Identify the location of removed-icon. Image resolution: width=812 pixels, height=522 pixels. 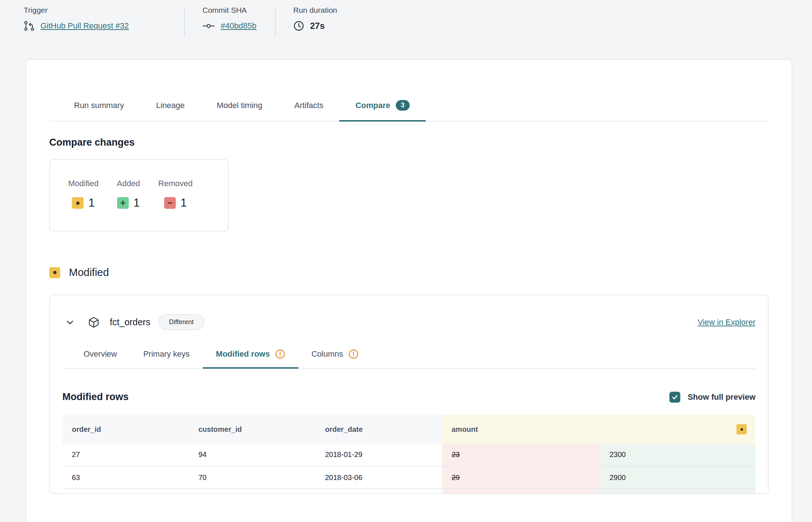
(170, 203).